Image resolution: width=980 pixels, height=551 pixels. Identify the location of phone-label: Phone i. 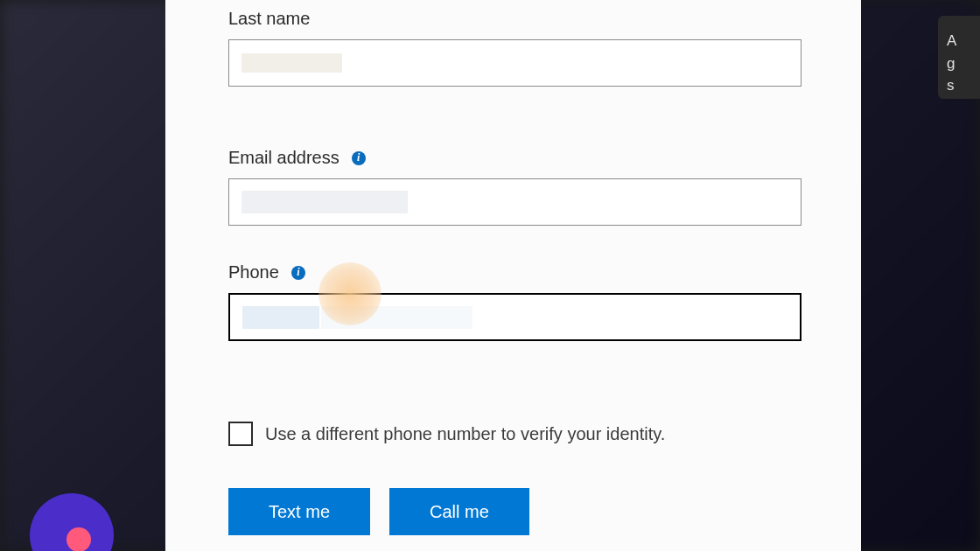
(513, 273).